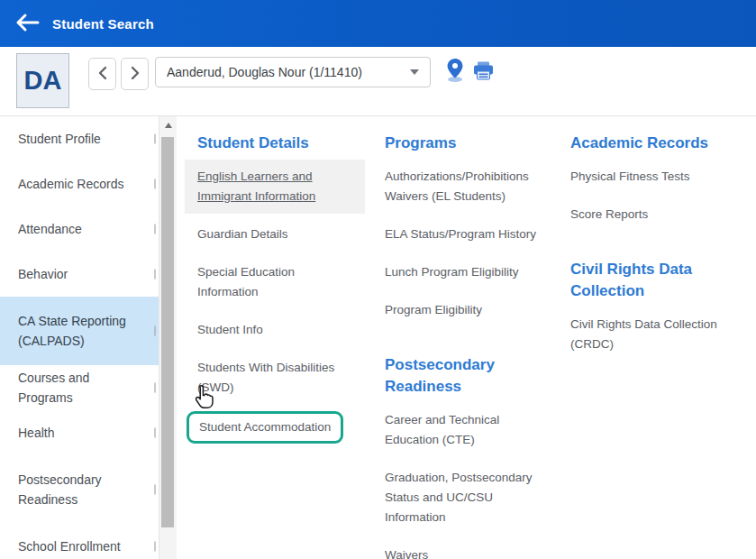 This screenshot has height=559, width=756. What do you see at coordinates (462, 234) in the screenshot?
I see `link-ela-status-program-history: ELA Status/Program History` at bounding box center [462, 234].